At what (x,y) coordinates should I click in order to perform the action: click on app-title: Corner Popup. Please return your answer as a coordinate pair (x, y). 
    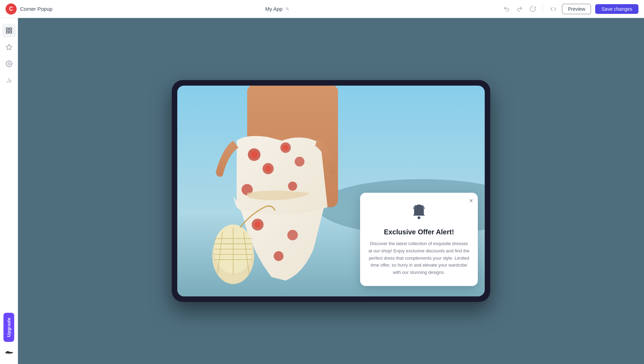
    Looking at the image, I should click on (36, 9).